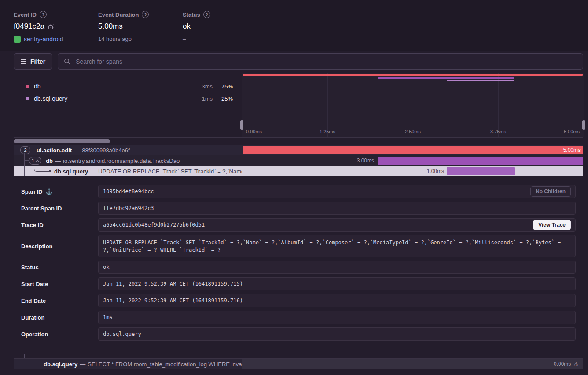  What do you see at coordinates (184, 39) in the screenshot?
I see `status-secondary: –` at bounding box center [184, 39].